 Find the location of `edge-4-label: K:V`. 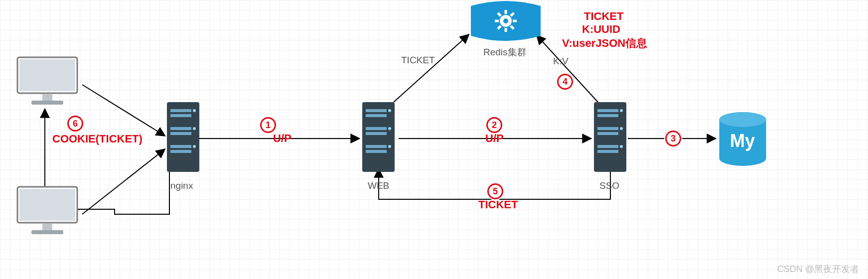

edge-4-label: K:V is located at coordinates (561, 61).